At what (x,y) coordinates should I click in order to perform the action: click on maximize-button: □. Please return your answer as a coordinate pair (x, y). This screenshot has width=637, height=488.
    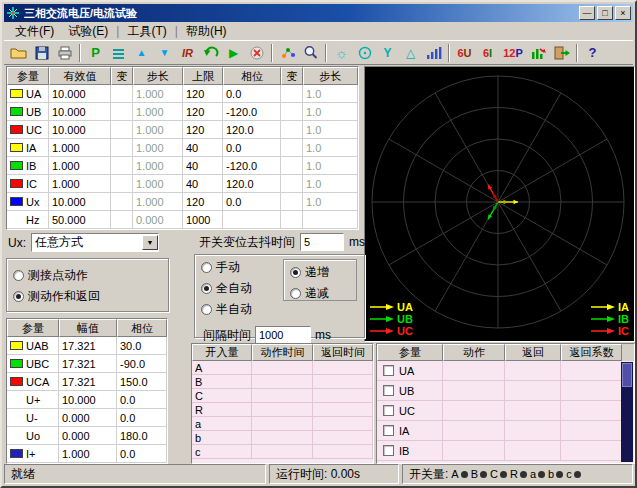
    Looking at the image, I should click on (605, 13).